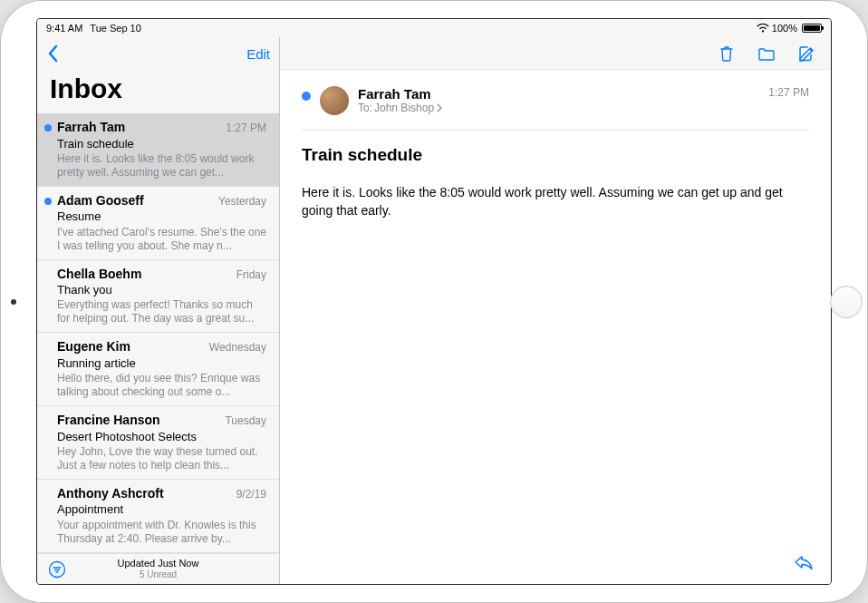  I want to click on status-time: 9:41 AM, so click(64, 28).